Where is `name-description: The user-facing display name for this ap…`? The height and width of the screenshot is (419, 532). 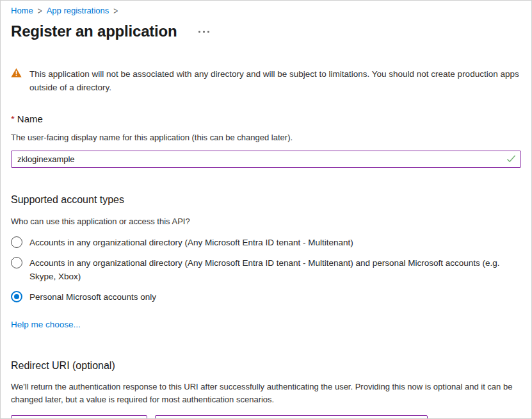
name-description: The user-facing display name for this ap… is located at coordinates (266, 137).